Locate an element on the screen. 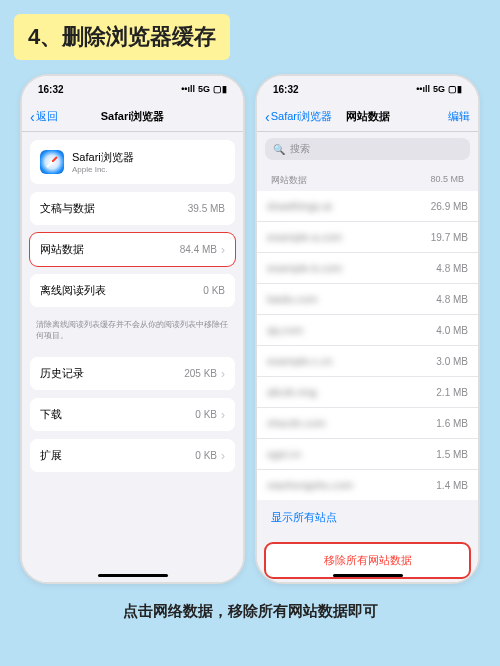  row-offline-reading: 离线阅读列表 0 KB is located at coordinates (132, 290).